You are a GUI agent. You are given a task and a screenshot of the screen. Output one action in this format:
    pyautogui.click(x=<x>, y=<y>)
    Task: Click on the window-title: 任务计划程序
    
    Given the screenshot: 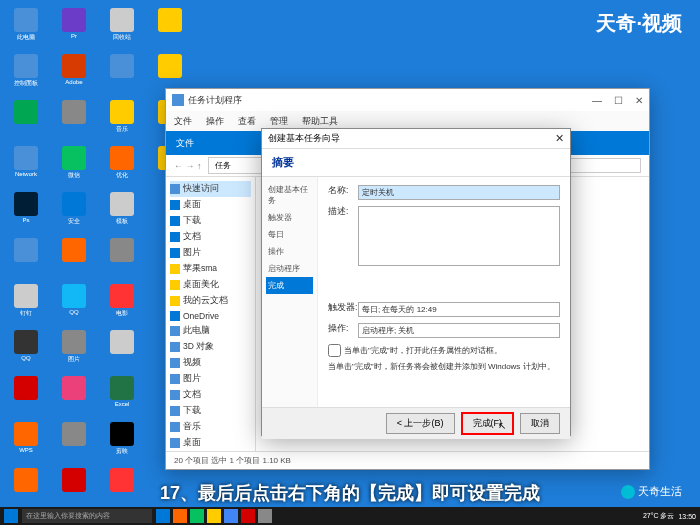 What is the action you would take?
    pyautogui.click(x=215, y=100)
    